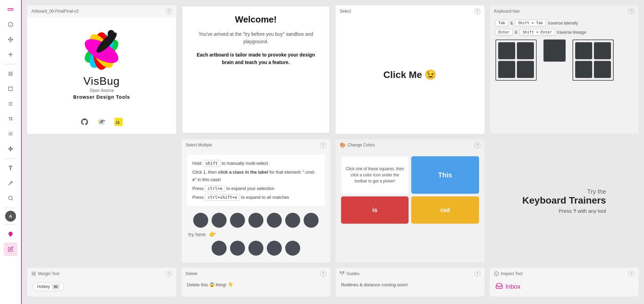 Image resolution: width=644 pixels, height=304 pixels. Describe the element at coordinates (256, 38) in the screenshot. I see `welcome-intro: You've arrived at the "try before you bu…` at that location.